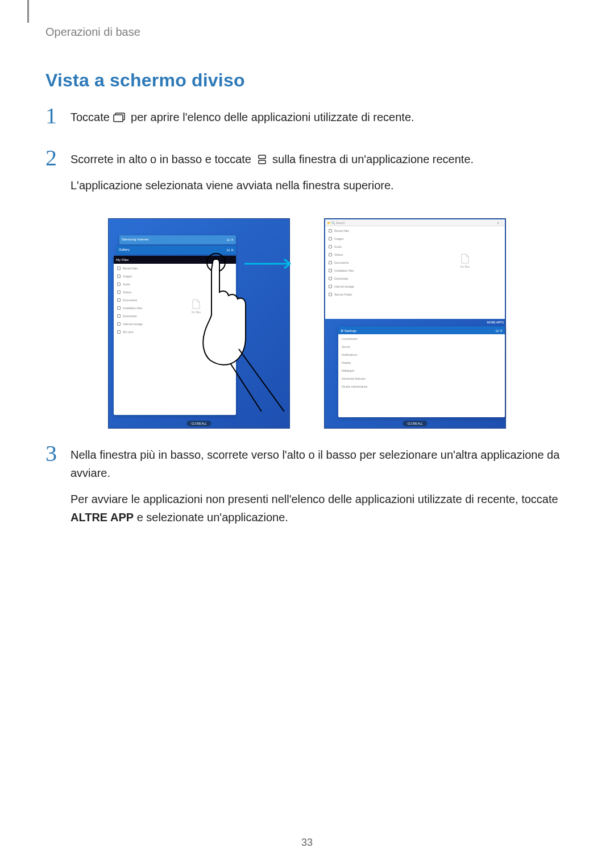 This screenshot has height=868, width=614. What do you see at coordinates (307, 121) in the screenshot?
I see `step-1: 1 Toccate per aprire l'elenco delle appl…` at bounding box center [307, 121].